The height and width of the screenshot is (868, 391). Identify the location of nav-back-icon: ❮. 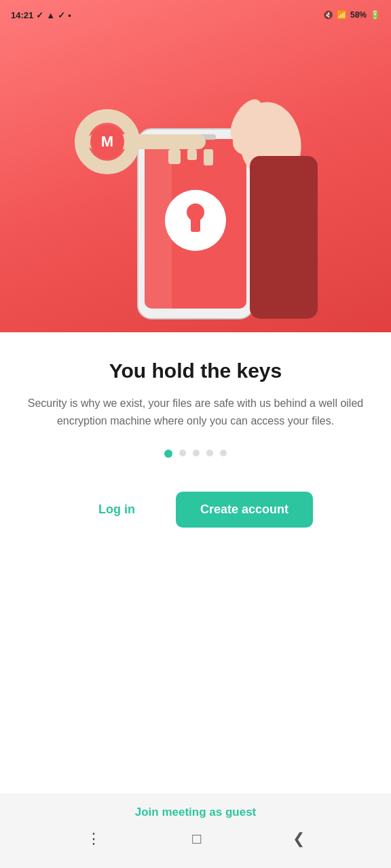
(299, 839).